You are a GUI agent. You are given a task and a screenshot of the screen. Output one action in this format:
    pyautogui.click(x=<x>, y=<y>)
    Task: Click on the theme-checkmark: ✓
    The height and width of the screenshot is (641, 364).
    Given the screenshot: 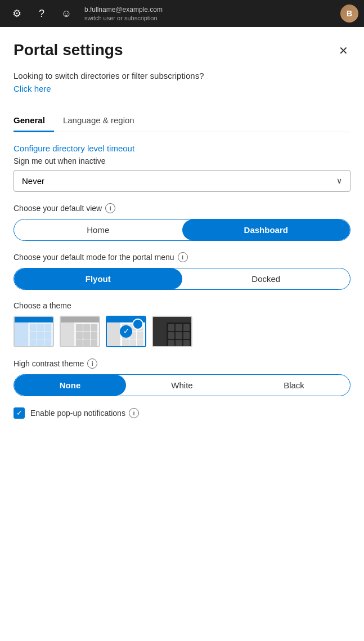 What is the action you would take?
    pyautogui.click(x=126, y=331)
    